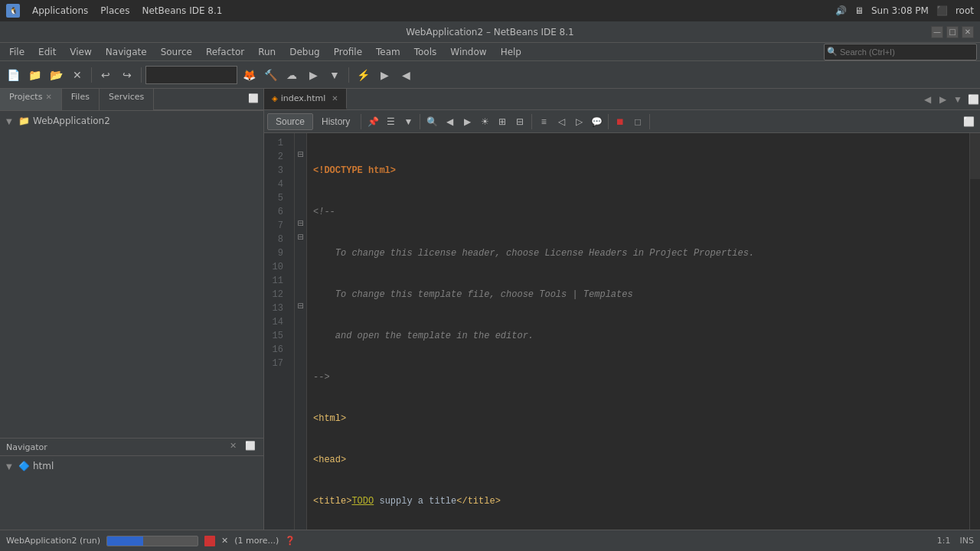 This screenshot has width=980, height=551. I want to click on code-line-6: -->, so click(639, 377).